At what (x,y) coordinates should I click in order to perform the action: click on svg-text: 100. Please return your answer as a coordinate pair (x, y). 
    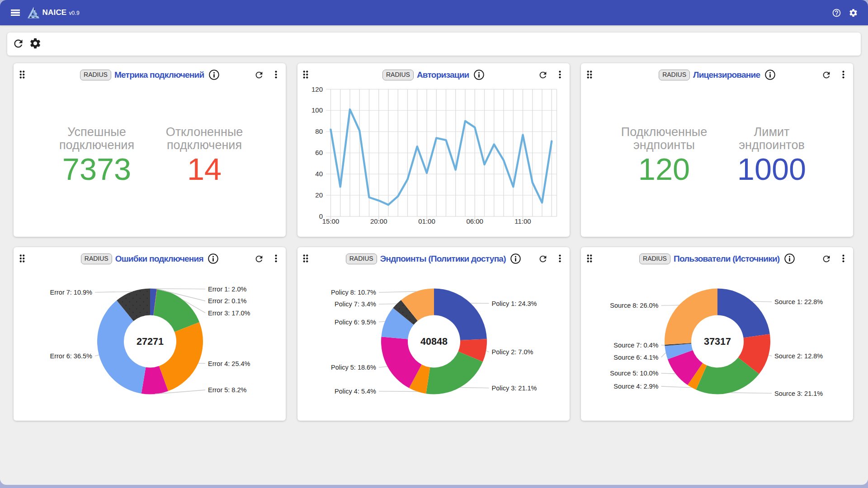
    Looking at the image, I should click on (316, 110).